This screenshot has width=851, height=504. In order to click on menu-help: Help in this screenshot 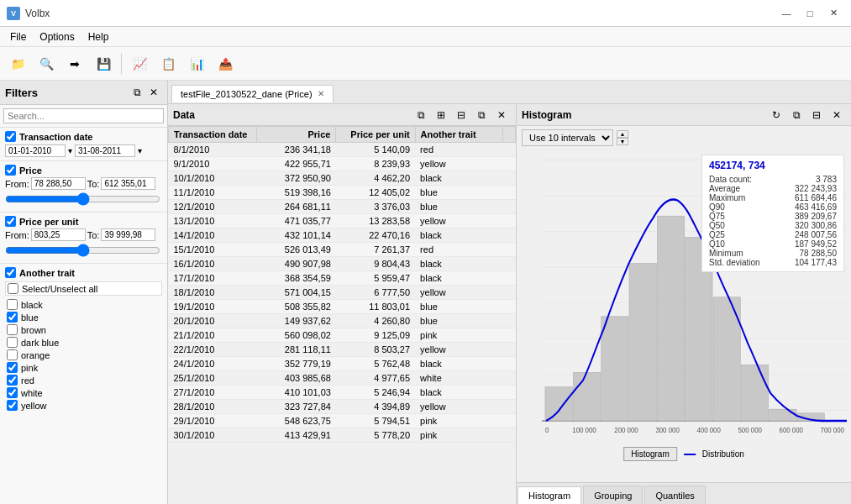, I will do `click(99, 37)`.